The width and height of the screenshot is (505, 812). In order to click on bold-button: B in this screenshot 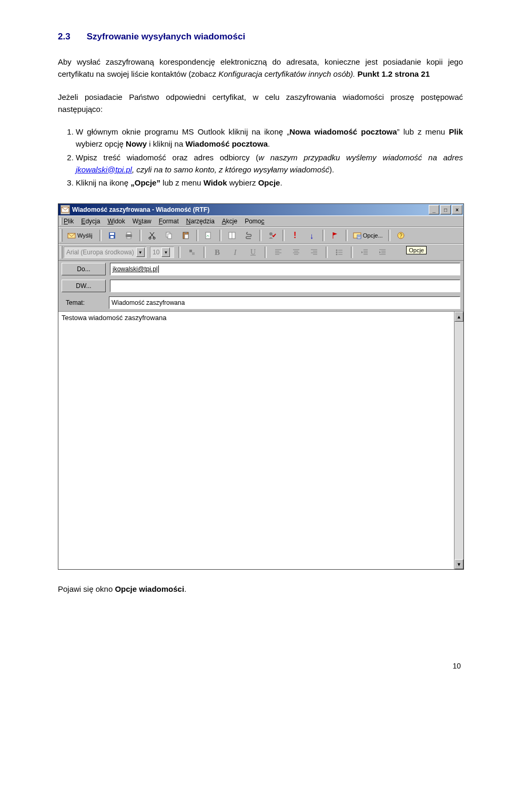, I will do `click(217, 252)`.